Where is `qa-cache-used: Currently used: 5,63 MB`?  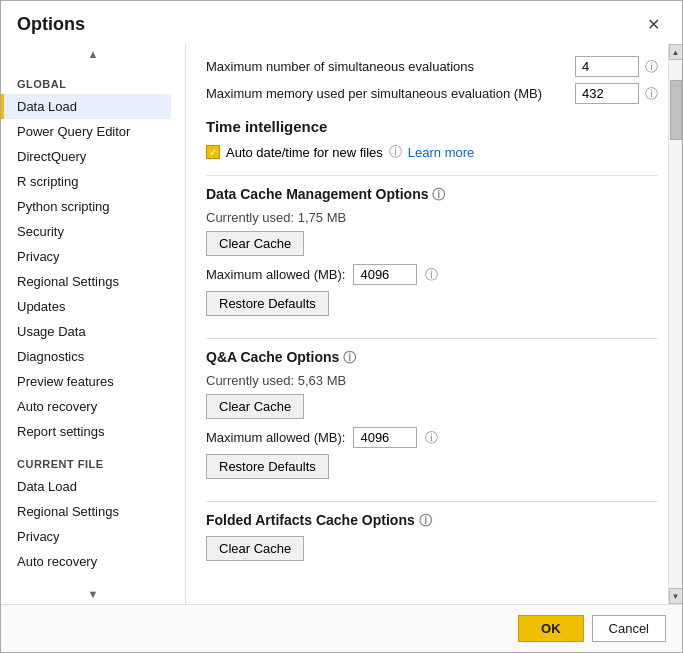
qa-cache-used: Currently used: 5,63 MB is located at coordinates (432, 380).